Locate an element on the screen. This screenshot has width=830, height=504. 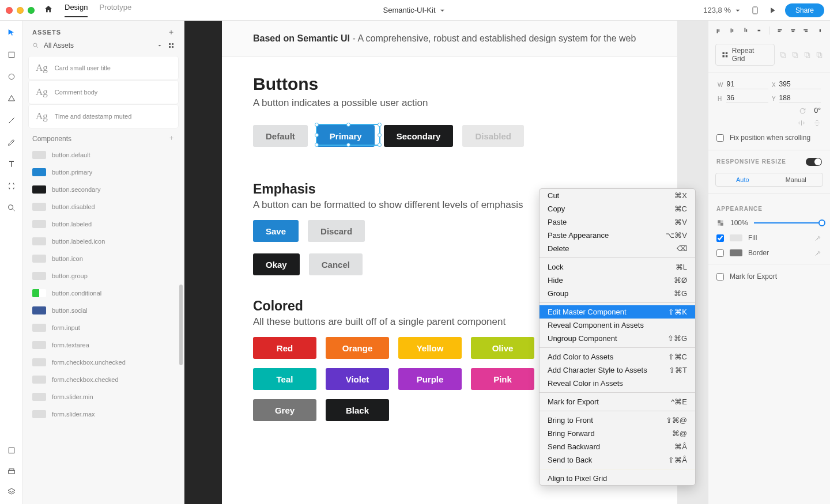
context-menu: Cut⌘XCopy⌘CPaste⌘VPaste Appearance⌥⌘VDel… is located at coordinates (617, 337).